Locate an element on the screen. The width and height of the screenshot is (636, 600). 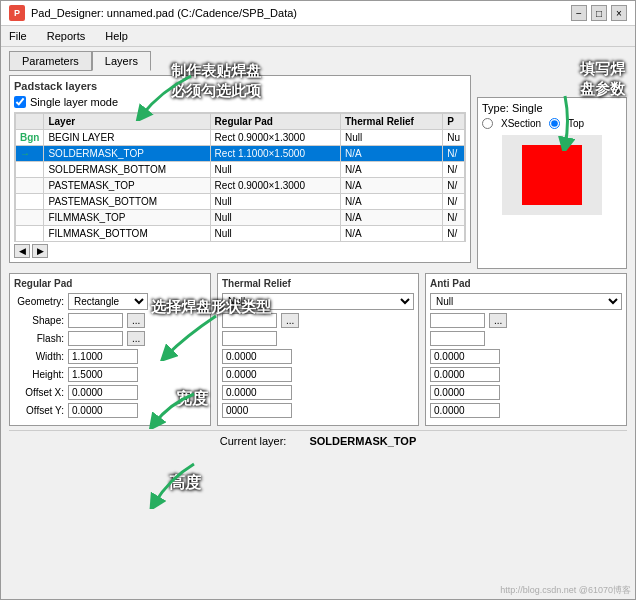
row-p: Nu is located at coordinates (454, 138).